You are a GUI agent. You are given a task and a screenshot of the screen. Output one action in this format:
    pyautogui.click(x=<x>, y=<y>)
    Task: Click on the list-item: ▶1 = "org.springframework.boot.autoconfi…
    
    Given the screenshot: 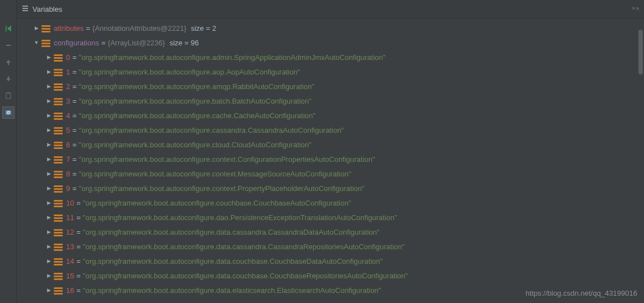 What is the action you would take?
    pyautogui.click(x=330, y=72)
    